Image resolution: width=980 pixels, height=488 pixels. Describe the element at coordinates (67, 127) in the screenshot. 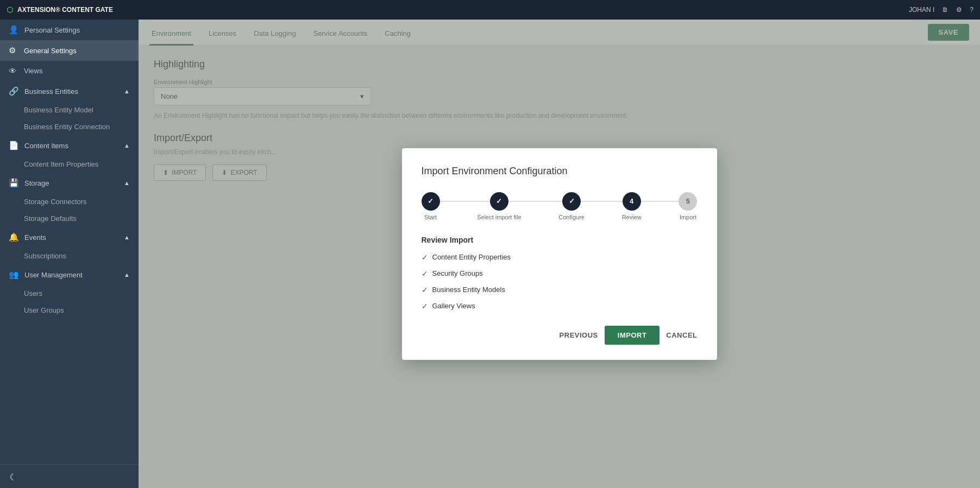

I see `sidebar-label-business-entity-connection: Business Entity Connection` at that location.